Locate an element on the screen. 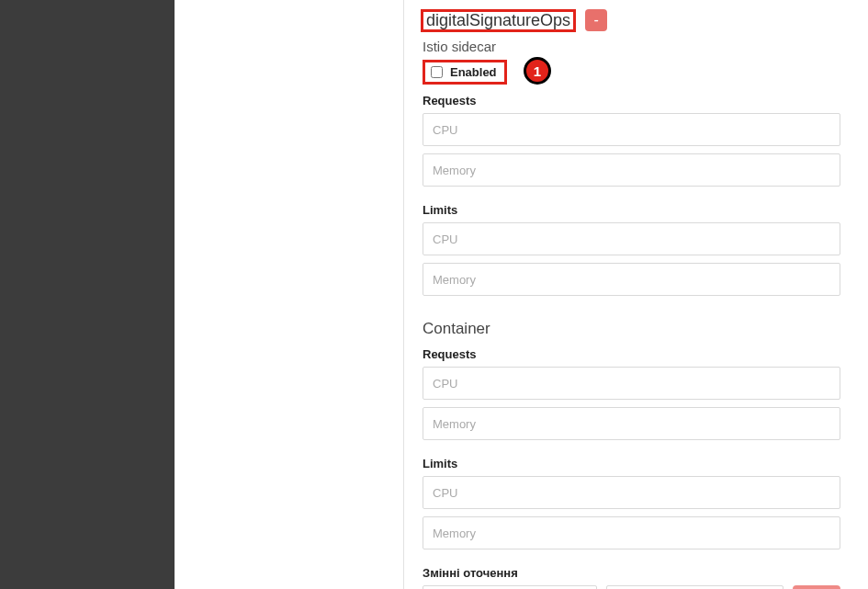 This screenshot has height=589, width=868. istio-heading: Istio sidecar is located at coordinates (632, 46).